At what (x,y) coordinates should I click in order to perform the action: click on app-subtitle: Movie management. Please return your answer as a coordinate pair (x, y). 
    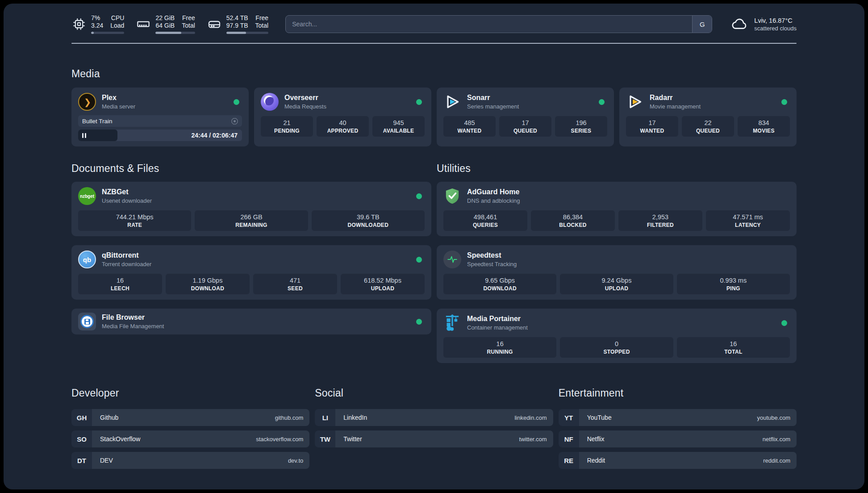
    Looking at the image, I should click on (675, 106).